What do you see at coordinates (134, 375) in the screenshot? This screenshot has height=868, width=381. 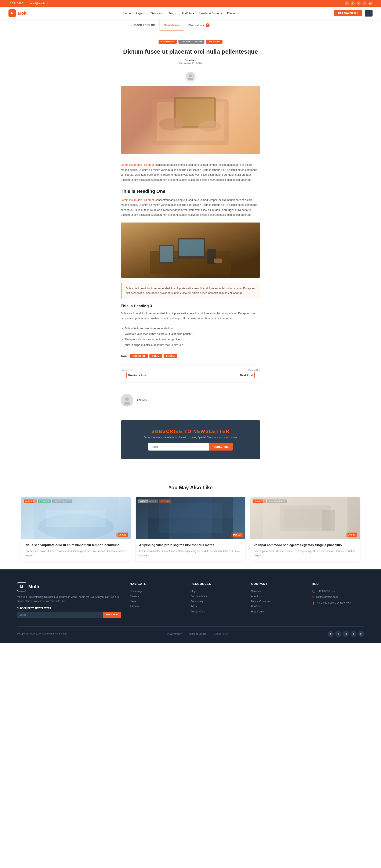 I see `prev-post-link: ← Previous Post` at bounding box center [134, 375].